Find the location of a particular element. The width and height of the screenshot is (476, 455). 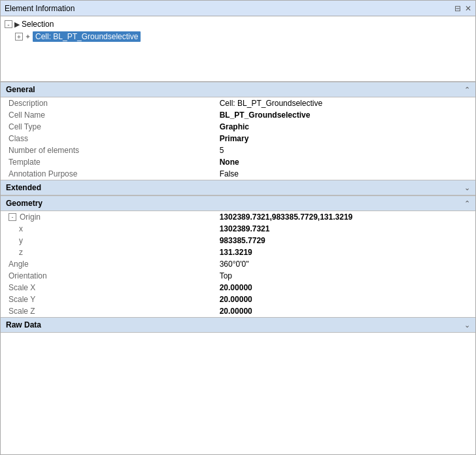

num-elements-value: 5 is located at coordinates (345, 150).